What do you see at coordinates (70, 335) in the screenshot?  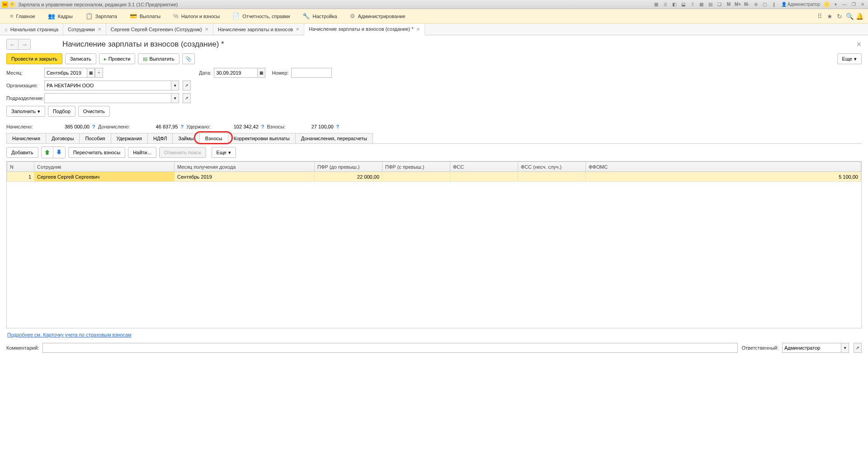 I see `insurance-card-link: Подробнее см. Карточку учета по страховы…` at bounding box center [70, 335].